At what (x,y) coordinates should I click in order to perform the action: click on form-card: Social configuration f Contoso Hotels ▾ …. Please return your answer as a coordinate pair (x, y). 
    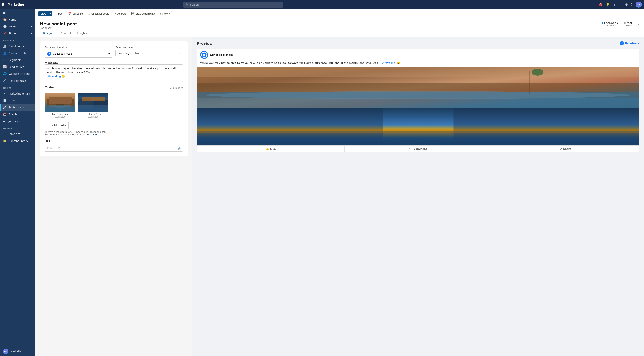
    Looking at the image, I should click on (114, 99).